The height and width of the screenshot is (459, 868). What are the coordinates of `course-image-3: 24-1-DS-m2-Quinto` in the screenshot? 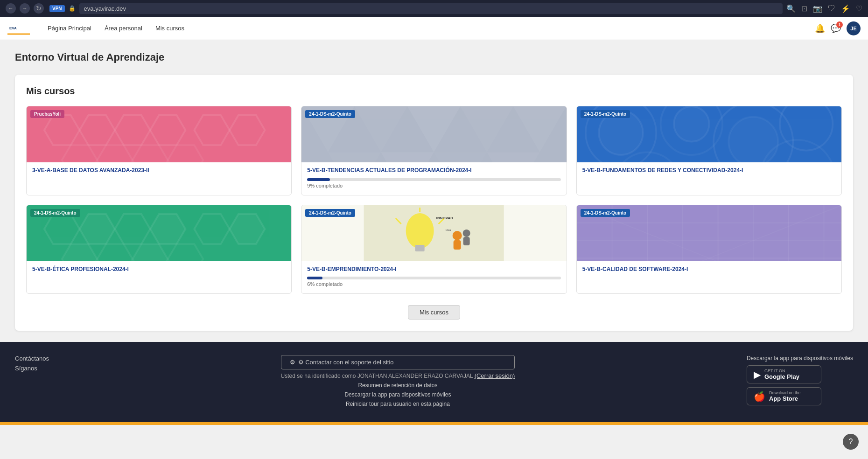 It's located at (709, 134).